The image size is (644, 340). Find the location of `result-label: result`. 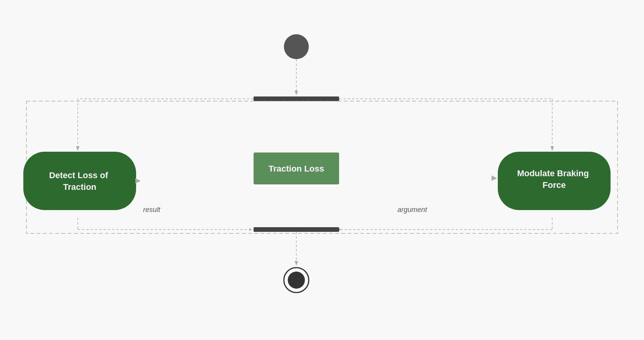

result-label: result is located at coordinates (152, 210).